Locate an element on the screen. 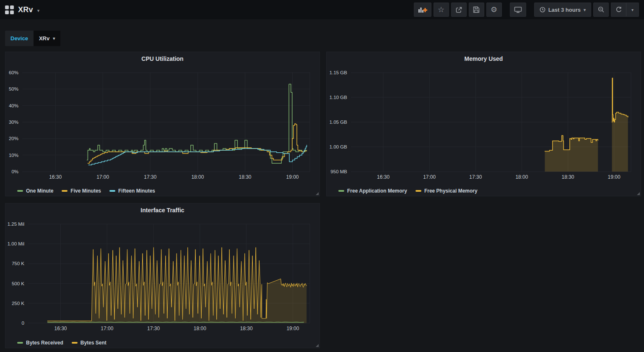 This screenshot has height=352, width=644. save-icon is located at coordinates (476, 10).